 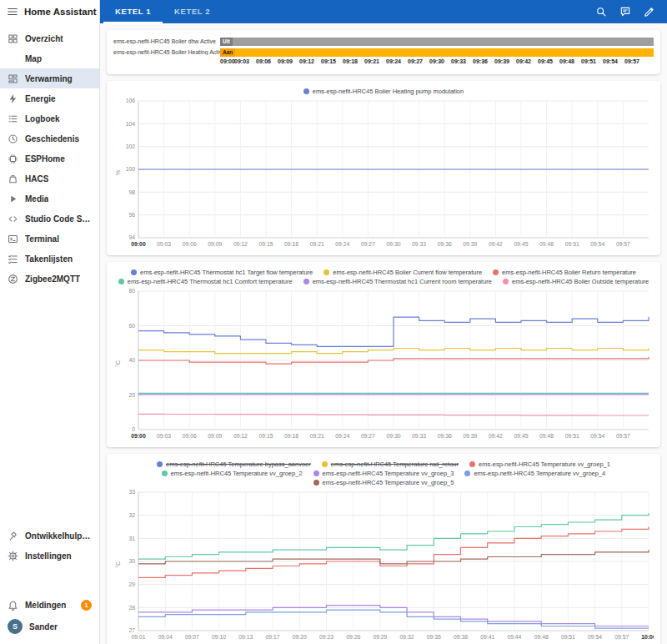 I want to click on sidebar-item-label: Energie, so click(x=40, y=98).